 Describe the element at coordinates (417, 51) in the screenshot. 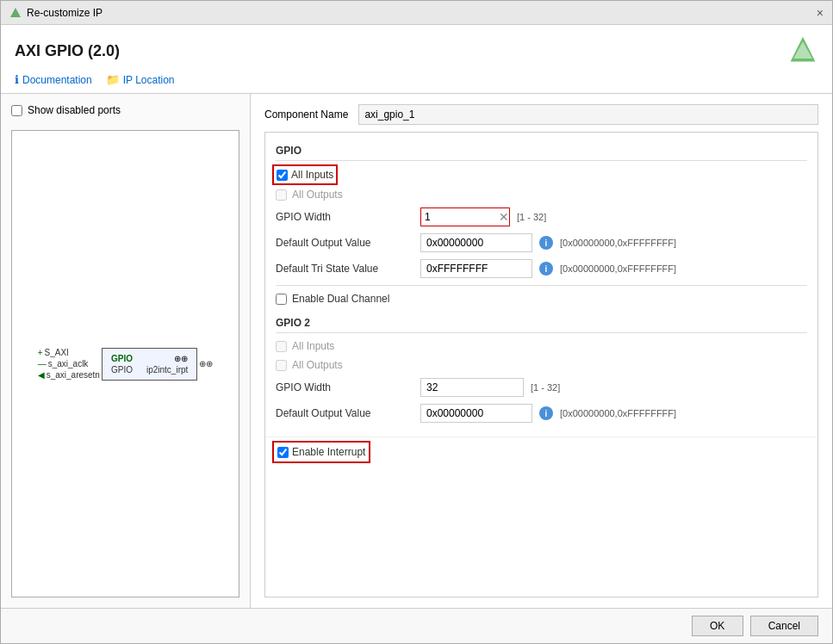

I see `app-header: AXI GPIO (2.0)` at that location.